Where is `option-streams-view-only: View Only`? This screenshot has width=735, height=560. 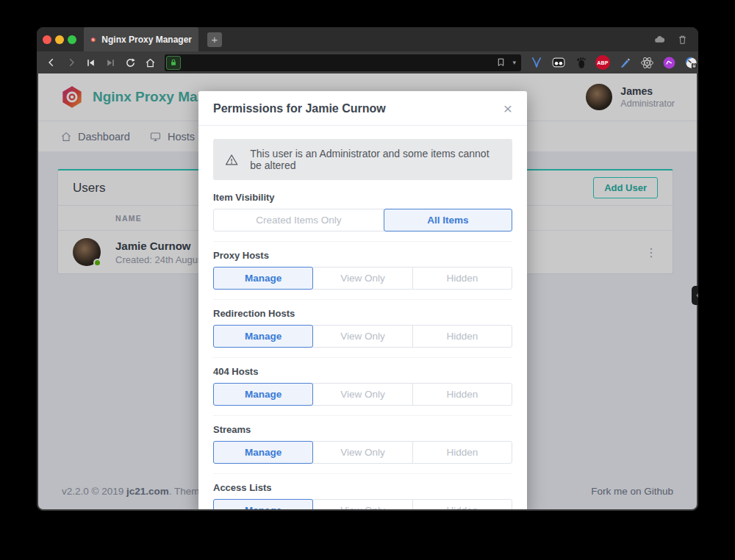
option-streams-view-only: View Only is located at coordinates (362, 453).